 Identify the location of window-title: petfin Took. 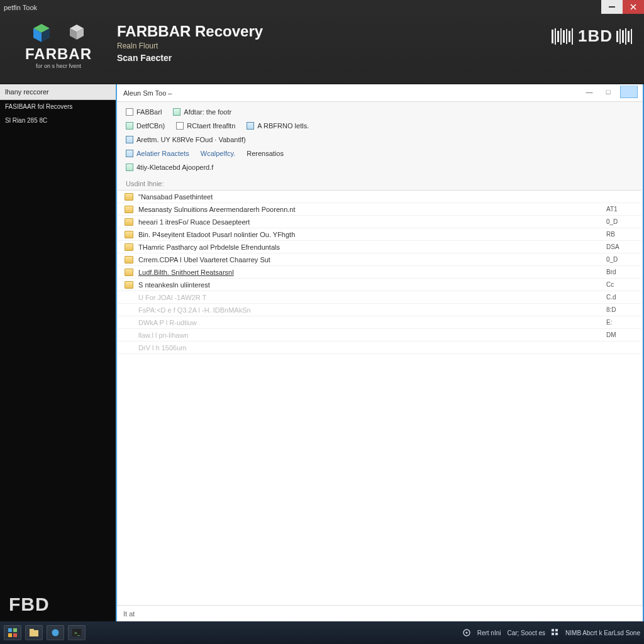
(20, 8).